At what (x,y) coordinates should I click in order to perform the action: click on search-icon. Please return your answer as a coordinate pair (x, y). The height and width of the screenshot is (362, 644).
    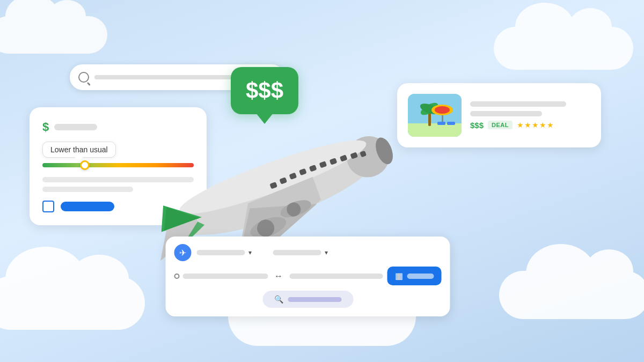
    Looking at the image, I should click on (84, 77).